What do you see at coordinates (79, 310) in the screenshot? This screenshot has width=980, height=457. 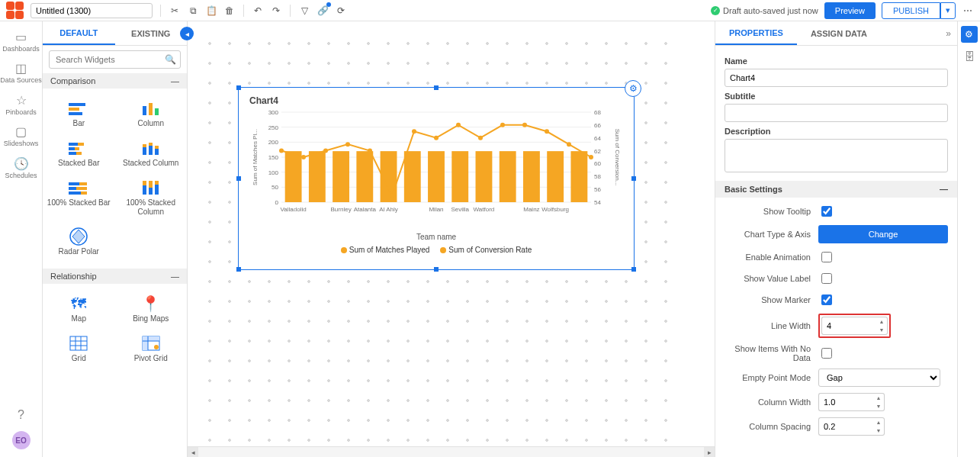 I see `widget-map: 🗺Map` at bounding box center [79, 310].